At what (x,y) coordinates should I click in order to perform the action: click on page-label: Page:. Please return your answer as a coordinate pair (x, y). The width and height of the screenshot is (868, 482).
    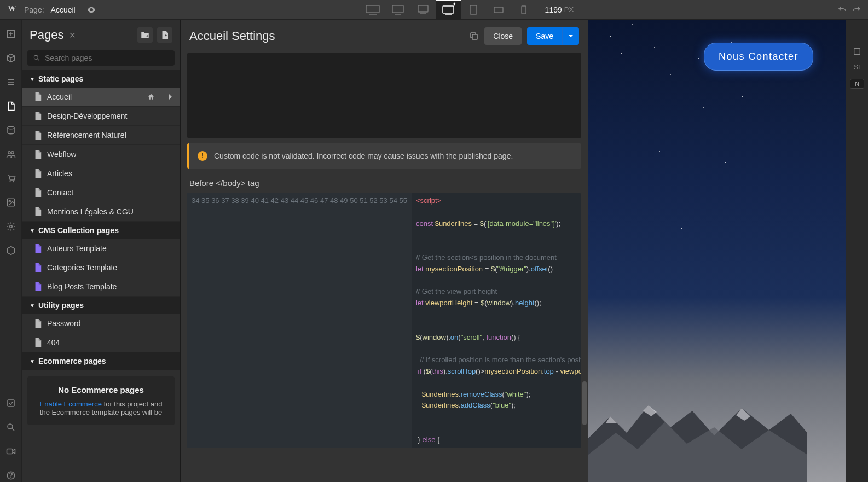
    Looking at the image, I should click on (34, 10).